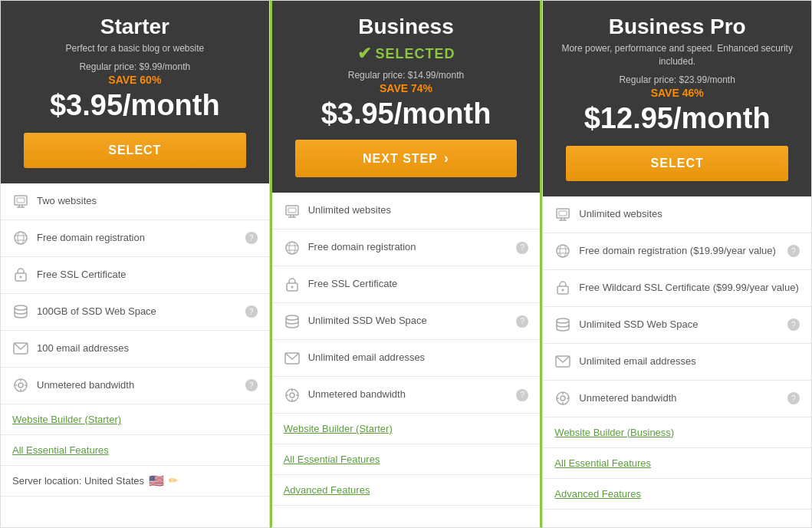 The image size is (812, 528). What do you see at coordinates (677, 252) in the screenshot?
I see `feature-row-1: Free domain registration ($19.99/year va…` at bounding box center [677, 252].